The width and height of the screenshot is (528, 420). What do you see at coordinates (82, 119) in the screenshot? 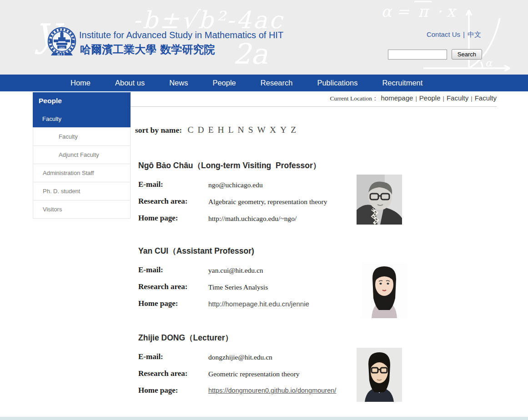
I see `sidebar-item-faculty-active: Faculty` at bounding box center [82, 119].